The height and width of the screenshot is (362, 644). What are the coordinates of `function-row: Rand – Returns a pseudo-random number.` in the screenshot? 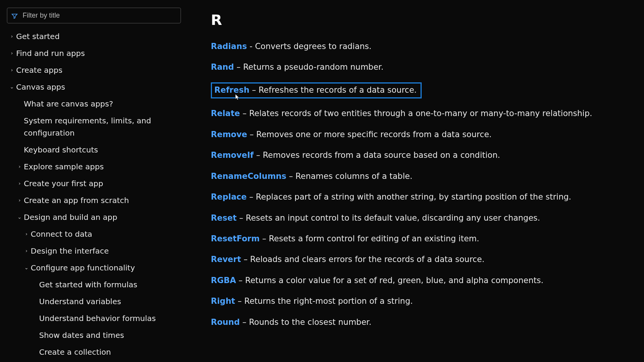 It's located at (420, 67).